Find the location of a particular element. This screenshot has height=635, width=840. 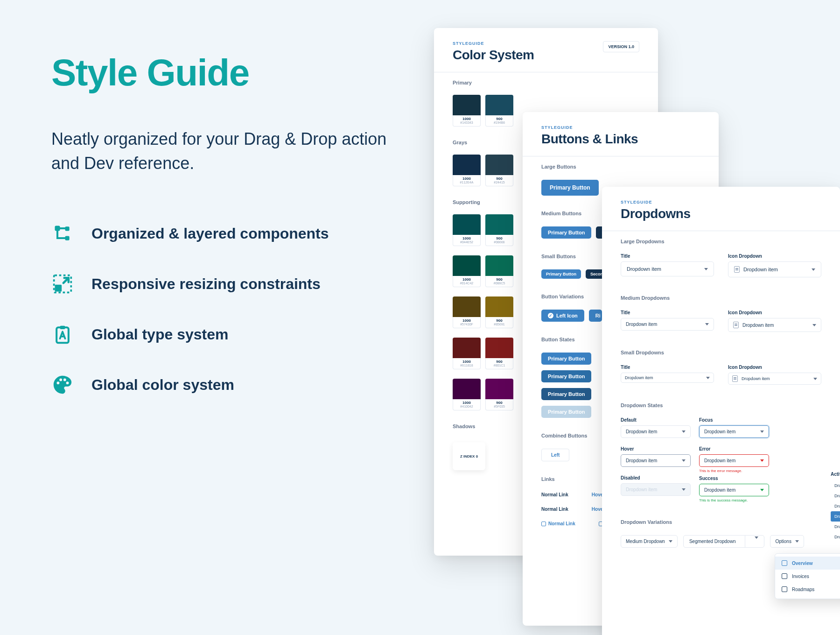

invoice-icon is located at coordinates (784, 576).